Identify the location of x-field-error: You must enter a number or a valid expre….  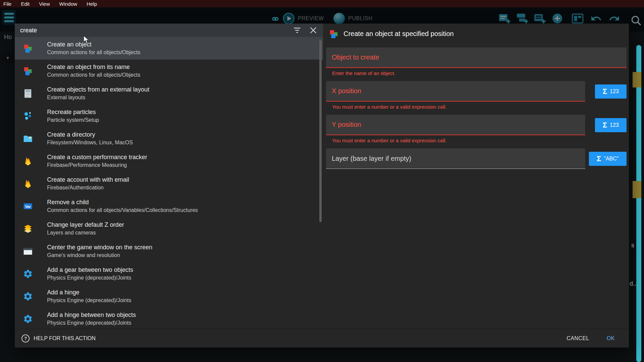
(479, 107).